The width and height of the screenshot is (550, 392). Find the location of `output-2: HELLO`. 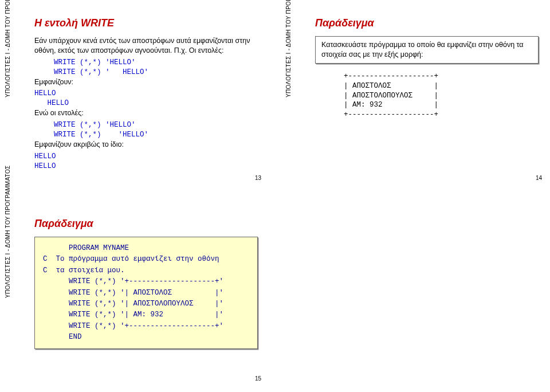

output-2: HELLO is located at coordinates (146, 103).